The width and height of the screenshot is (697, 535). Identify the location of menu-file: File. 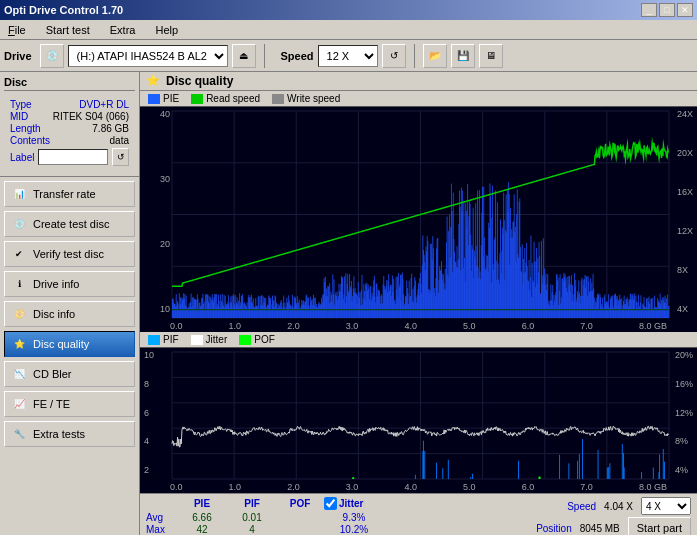
(17, 30).